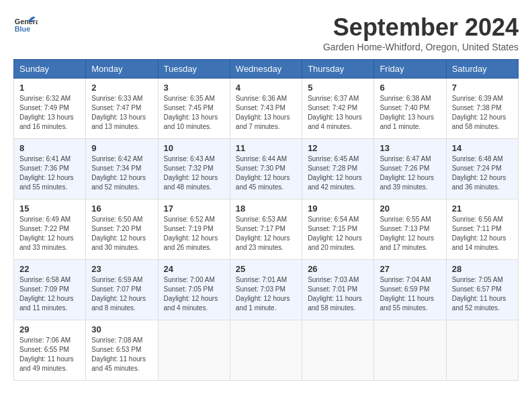 The height and width of the screenshot is (411, 532). I want to click on day-number: 10, so click(194, 148).